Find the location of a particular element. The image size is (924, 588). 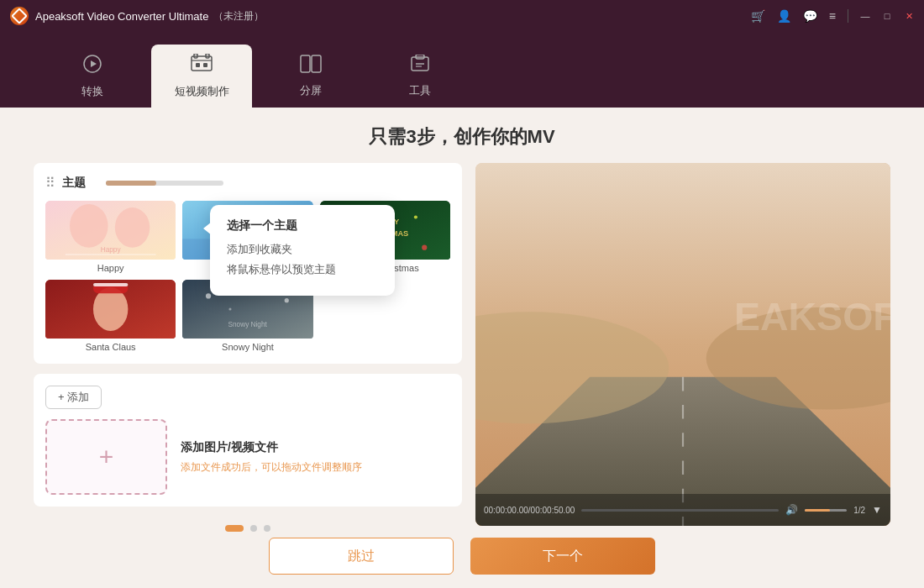

add-content: + 添加图片/视频文件 添加文件成功后，可以拖动文件调整顺序 is located at coordinates (248, 457).